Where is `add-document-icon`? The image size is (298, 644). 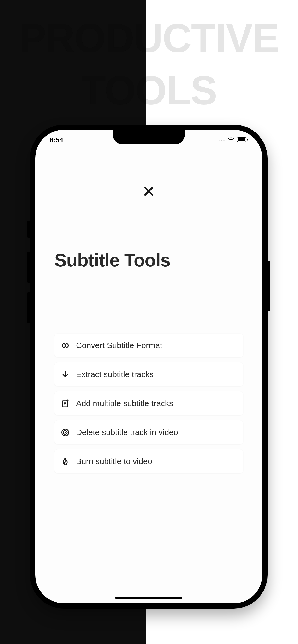
add-document-icon is located at coordinates (65, 404).